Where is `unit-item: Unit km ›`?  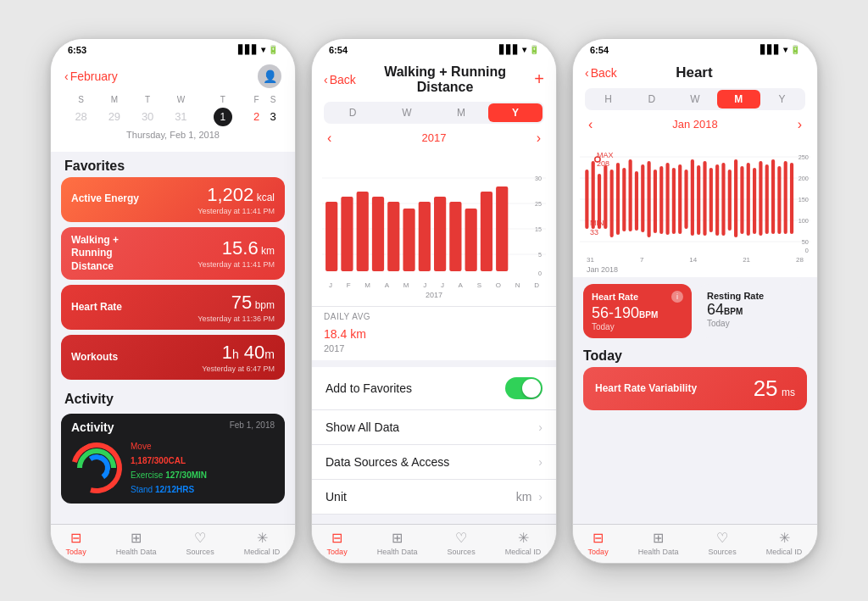
unit-item: Unit km › is located at coordinates (434, 497).